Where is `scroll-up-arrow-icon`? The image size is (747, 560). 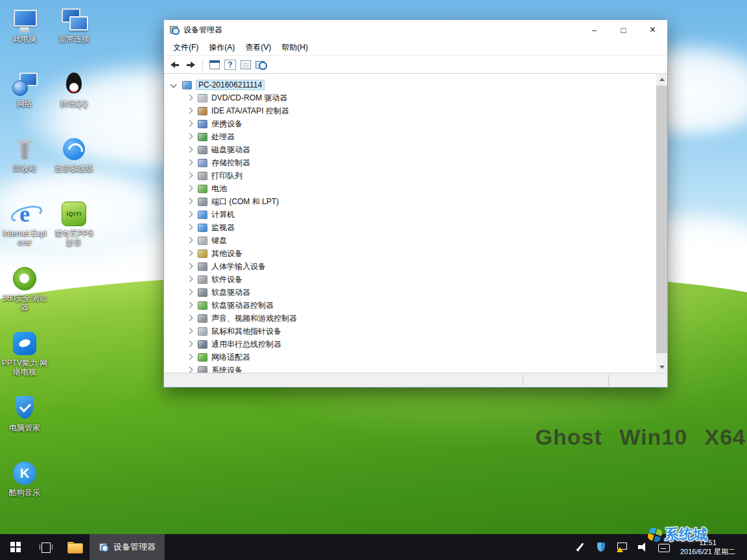 scroll-up-arrow-icon is located at coordinates (662, 79).